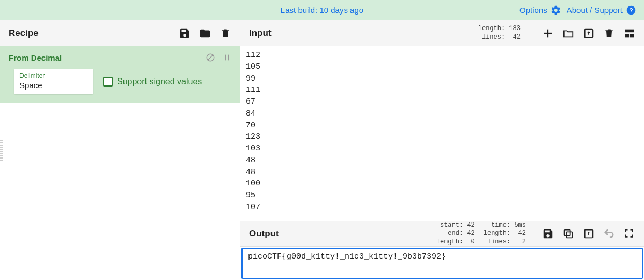 This screenshot has width=644, height=280. What do you see at coordinates (2, 151) in the screenshot?
I see `drag-grip` at bounding box center [2, 151].